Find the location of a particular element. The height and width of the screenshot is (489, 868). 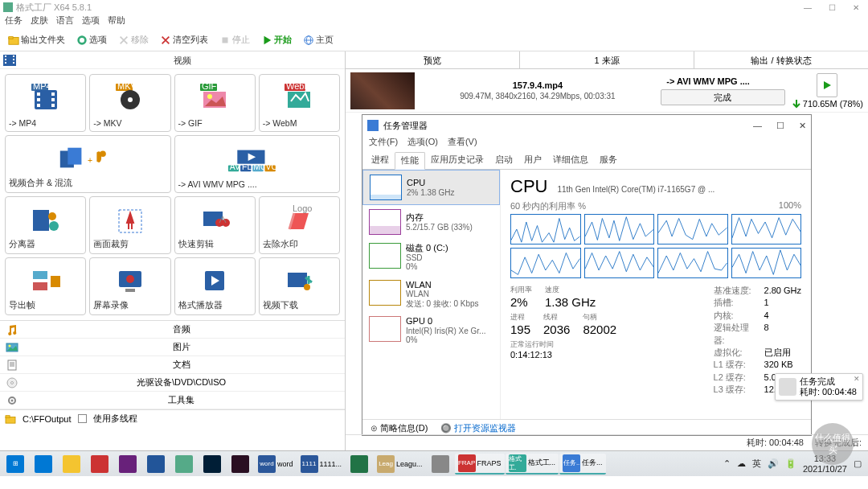

tm-side-item: 磁盘 0 (C:)SSD0% is located at coordinates (431, 257).